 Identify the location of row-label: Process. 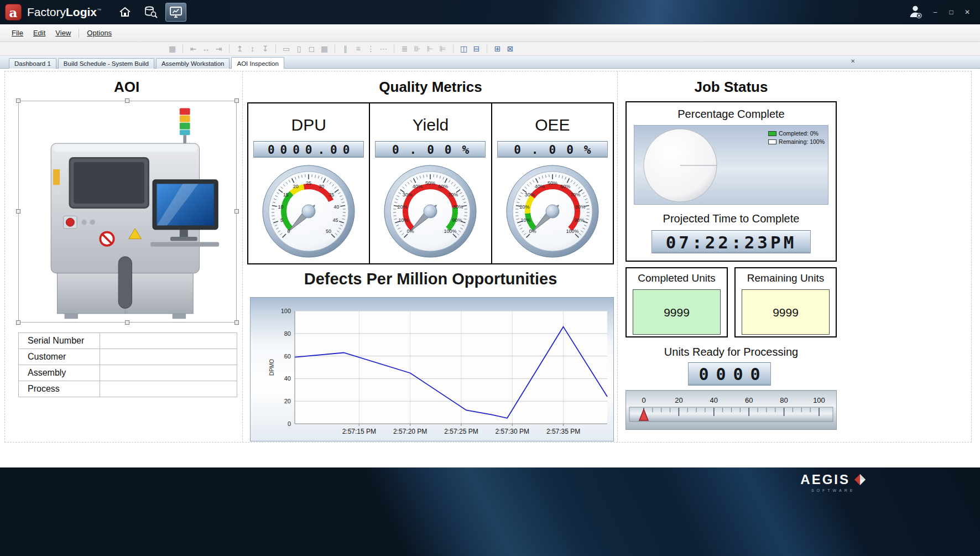
(60, 389).